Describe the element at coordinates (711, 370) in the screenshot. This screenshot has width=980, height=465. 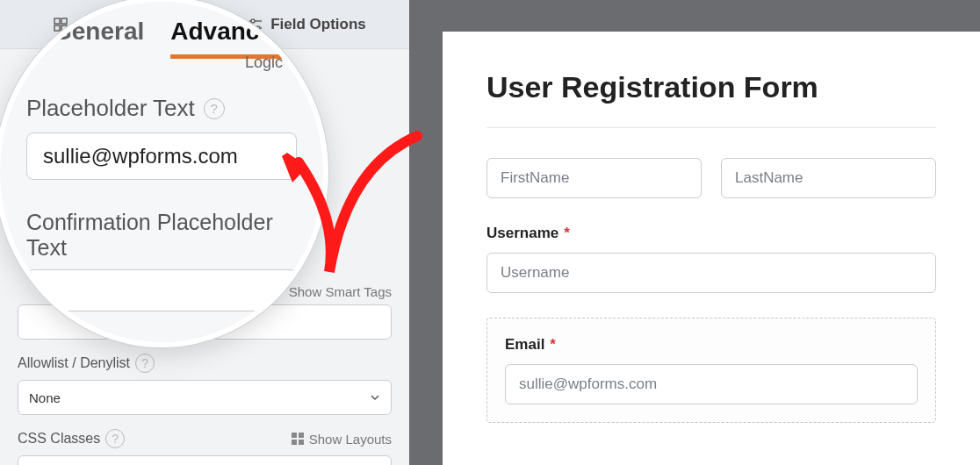
I see `email-block: Email *` at that location.